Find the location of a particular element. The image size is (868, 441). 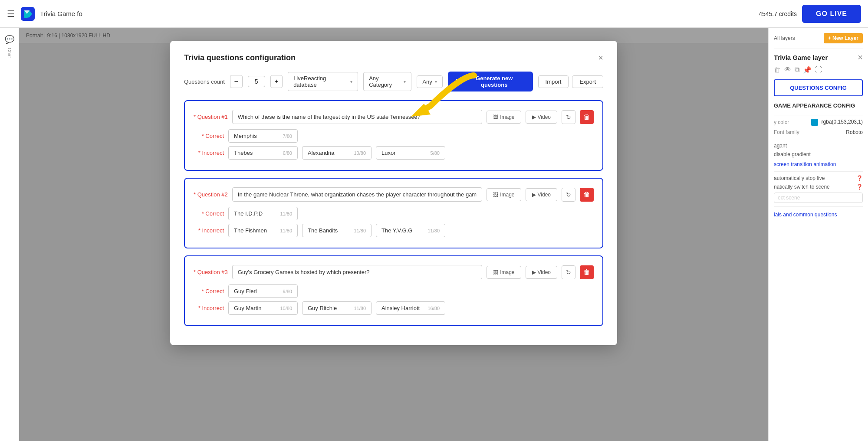

pin-icon: 📌 is located at coordinates (807, 70).